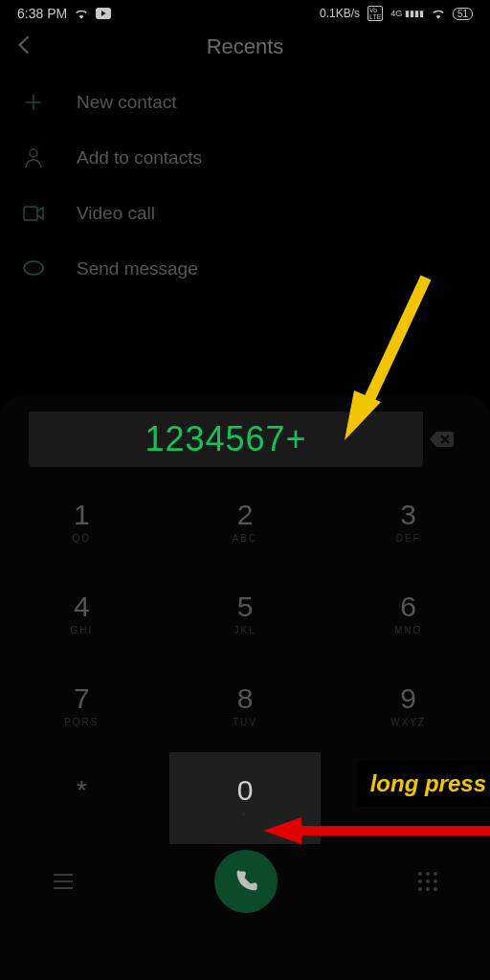 Image resolution: width=490 pixels, height=980 pixels. What do you see at coordinates (245, 49) in the screenshot?
I see `header: Recents` at bounding box center [245, 49].